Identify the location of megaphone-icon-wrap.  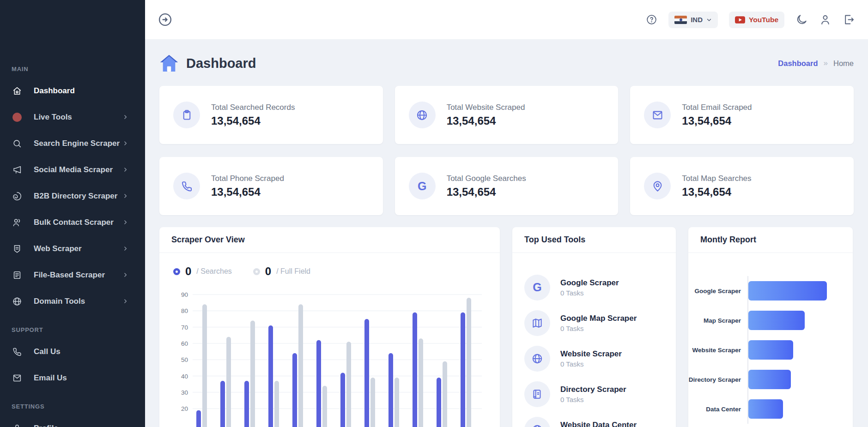
(17, 170).